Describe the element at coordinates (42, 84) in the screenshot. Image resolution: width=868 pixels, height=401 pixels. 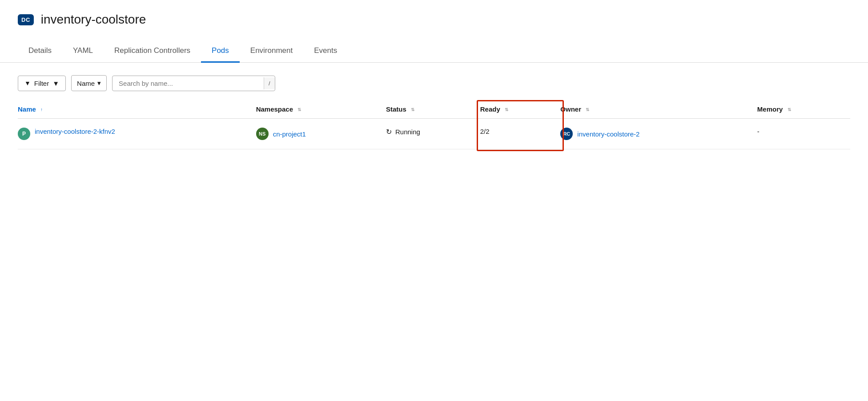
I see `filter-button: ▼ Filter ▼` at that location.